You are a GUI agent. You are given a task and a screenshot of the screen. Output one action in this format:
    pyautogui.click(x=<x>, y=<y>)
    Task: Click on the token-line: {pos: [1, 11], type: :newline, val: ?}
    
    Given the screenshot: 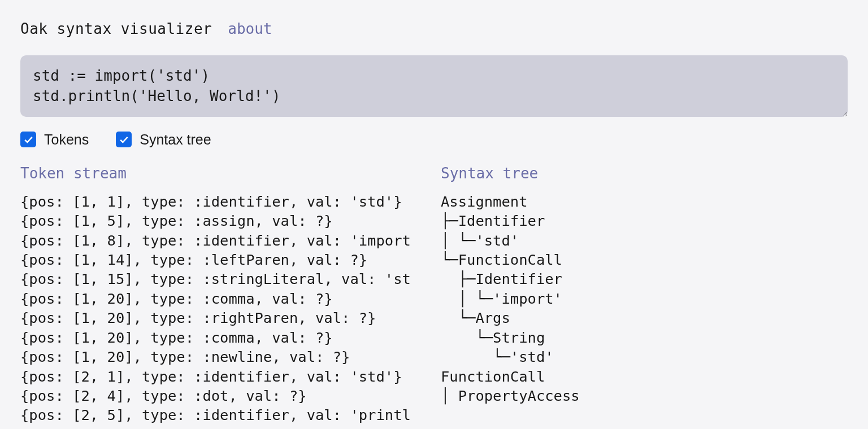 What is the action you would take?
    pyautogui.click(x=224, y=357)
    